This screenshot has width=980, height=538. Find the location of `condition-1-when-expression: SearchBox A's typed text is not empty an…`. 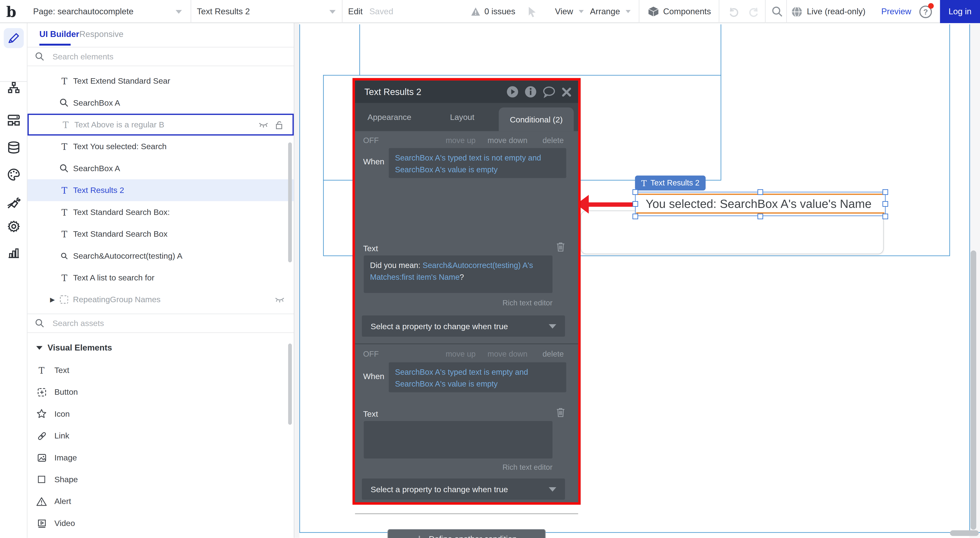

condition-1-when-expression: SearchBox A's typed text is not empty an… is located at coordinates (477, 163).